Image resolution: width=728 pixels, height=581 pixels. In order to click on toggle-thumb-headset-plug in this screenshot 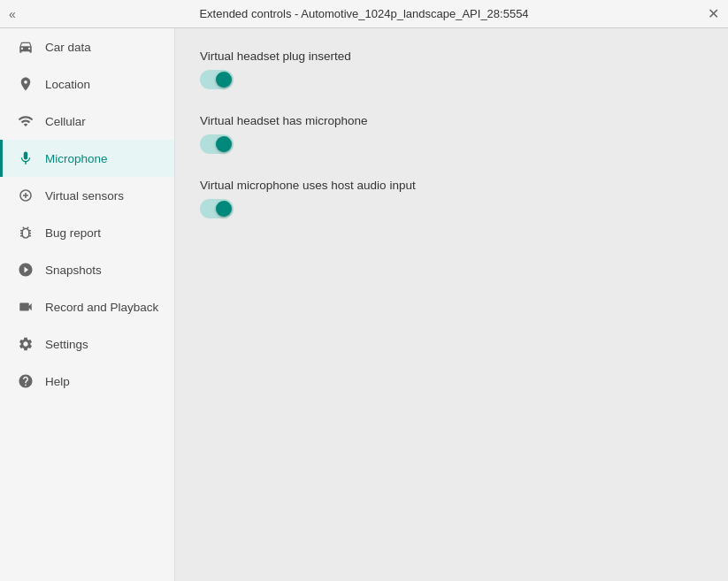, I will do `click(224, 80)`.